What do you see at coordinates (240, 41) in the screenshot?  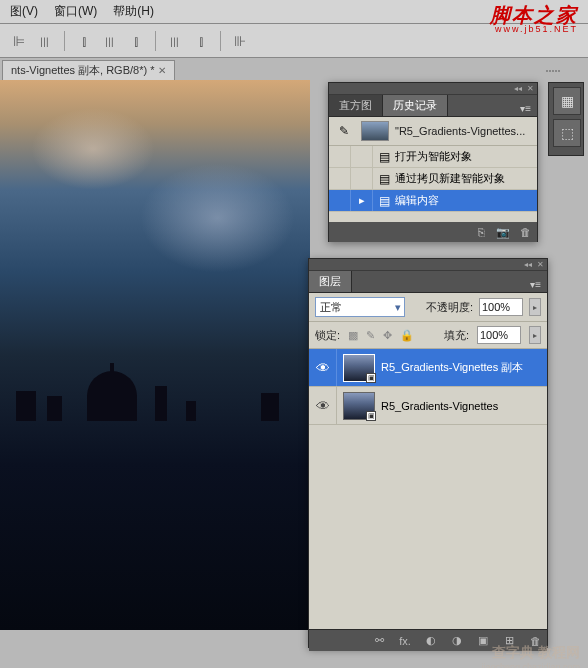 I see `auto-align-icon: ⊪` at bounding box center [240, 41].